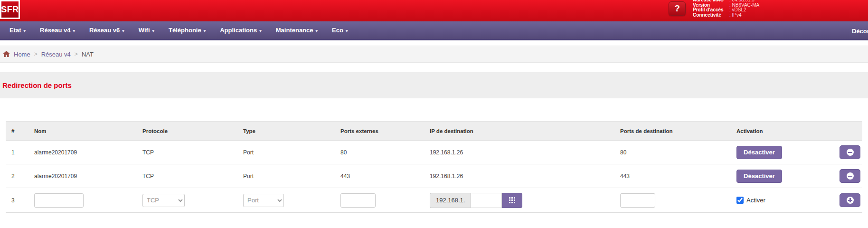 The image size is (868, 228). Describe the element at coordinates (678, 152) in the screenshot. I see `cell-ports-destination: 80` at that location.